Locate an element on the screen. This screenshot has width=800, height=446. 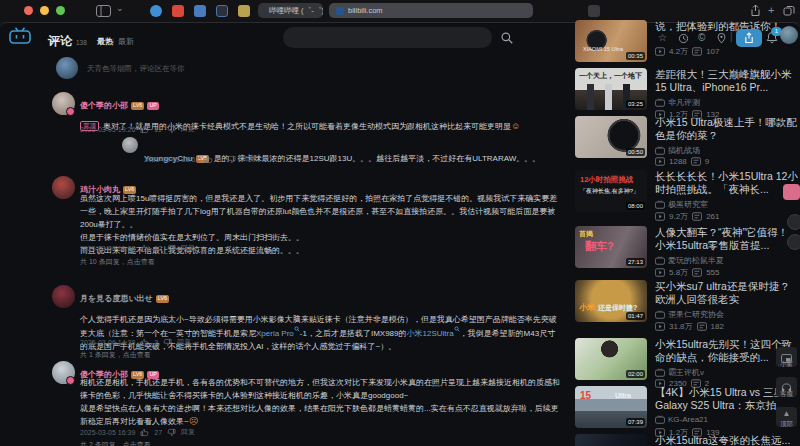
favorite-star-icon: ☆ is located at coordinates (662, 38).